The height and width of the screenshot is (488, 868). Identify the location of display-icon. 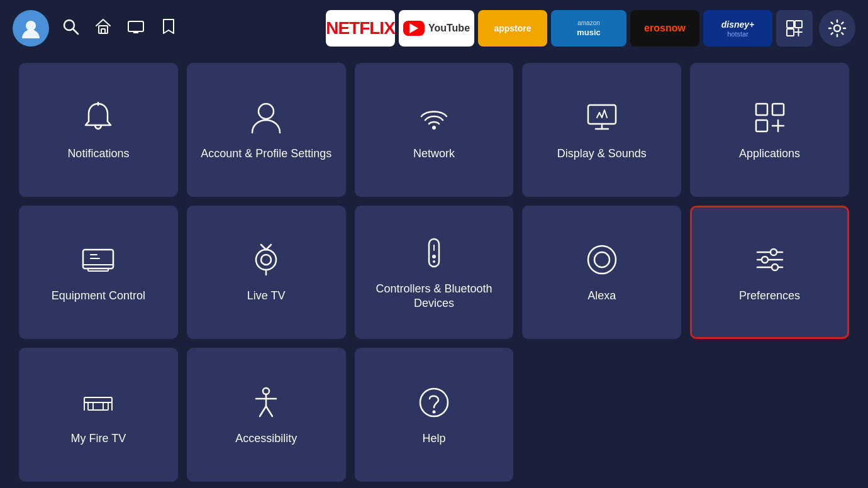
(602, 118).